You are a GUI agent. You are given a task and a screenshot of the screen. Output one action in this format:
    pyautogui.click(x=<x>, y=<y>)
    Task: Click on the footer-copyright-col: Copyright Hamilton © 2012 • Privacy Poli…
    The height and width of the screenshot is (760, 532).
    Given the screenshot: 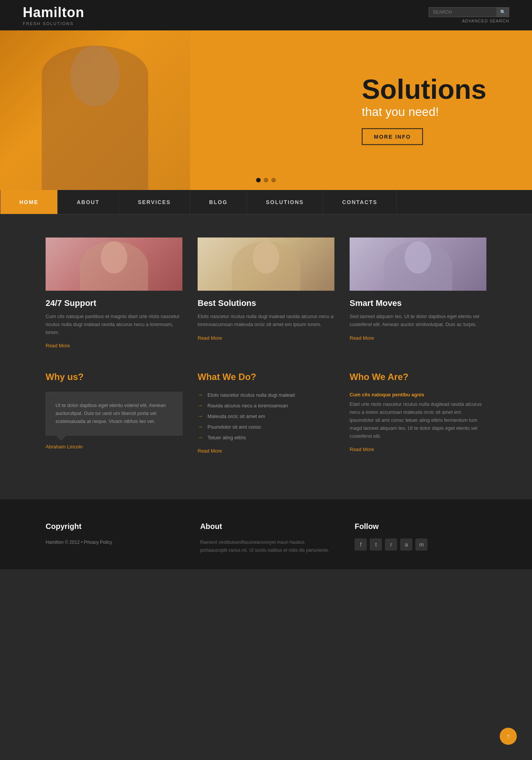 What is the action you would take?
    pyautogui.click(x=112, y=538)
    